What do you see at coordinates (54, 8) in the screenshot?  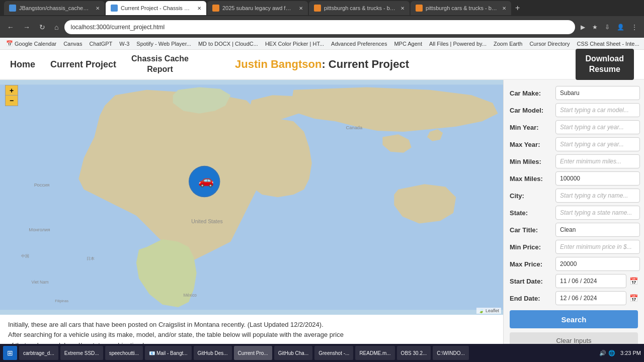 I see `tab-1: JBangston/chassis_cache_dash... ✕` at bounding box center [54, 8].